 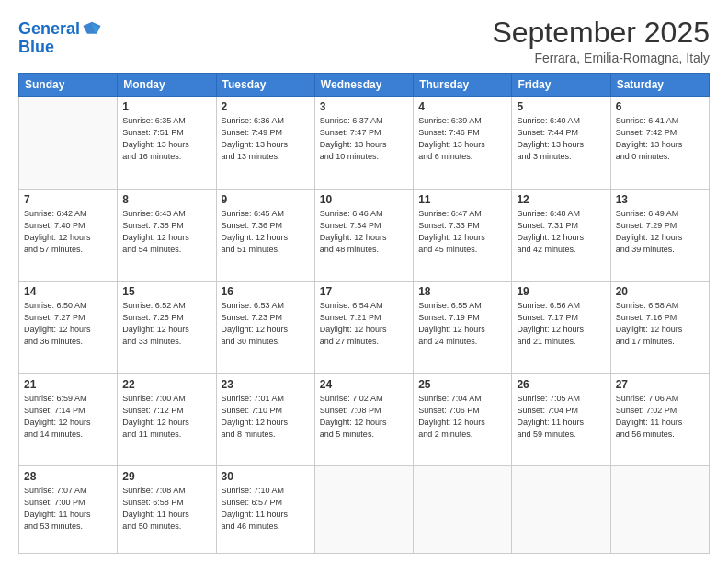 I want to click on calendar-cell: 17Sunrise: 6:54 AMSunset: 7:21 PMDayligh…, so click(x=364, y=327).